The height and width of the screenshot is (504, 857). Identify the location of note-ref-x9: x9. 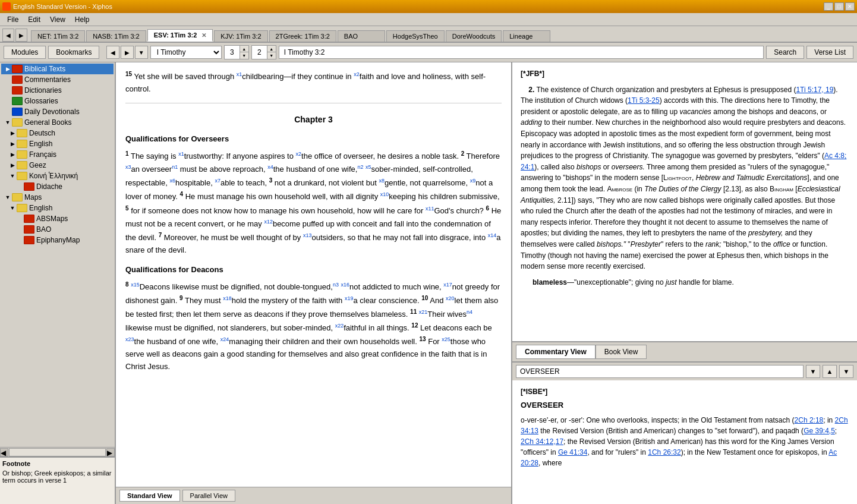
(473, 181).